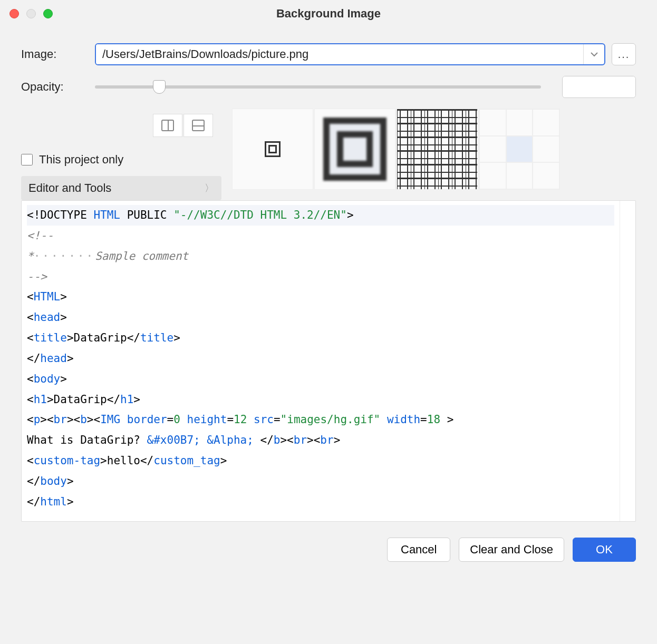  I want to click on opacity-value-input, so click(599, 87).